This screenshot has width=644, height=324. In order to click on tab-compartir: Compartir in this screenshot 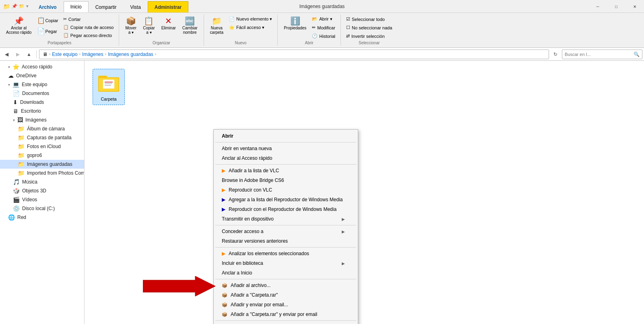, I will do `click(106, 7)`.